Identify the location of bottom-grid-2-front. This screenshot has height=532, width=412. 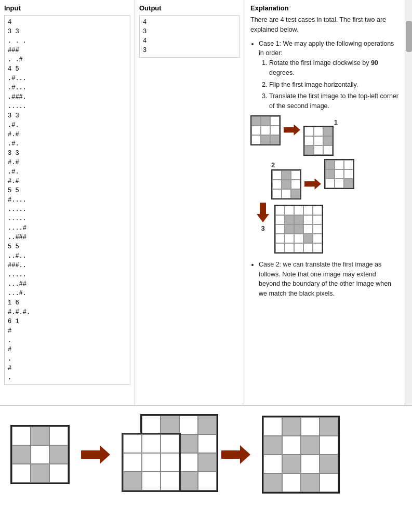
(151, 462).